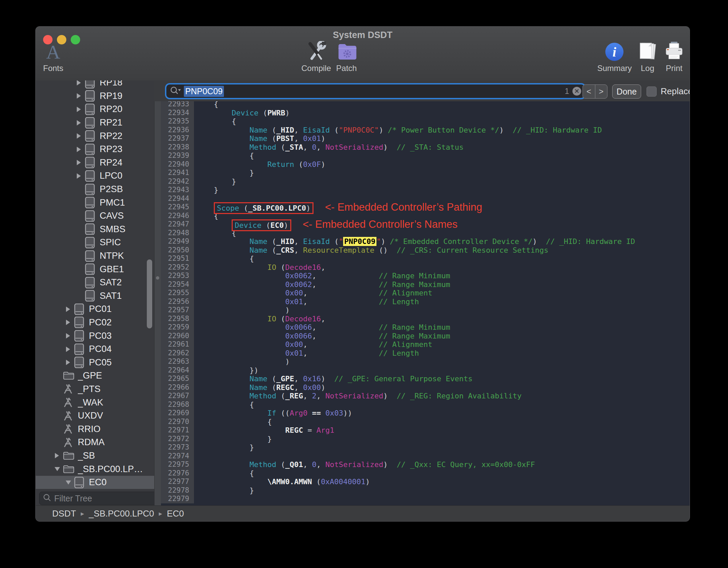 The height and width of the screenshot is (568, 728). What do you see at coordinates (150, 294) in the screenshot?
I see `sidebar-scrollbar` at bounding box center [150, 294].